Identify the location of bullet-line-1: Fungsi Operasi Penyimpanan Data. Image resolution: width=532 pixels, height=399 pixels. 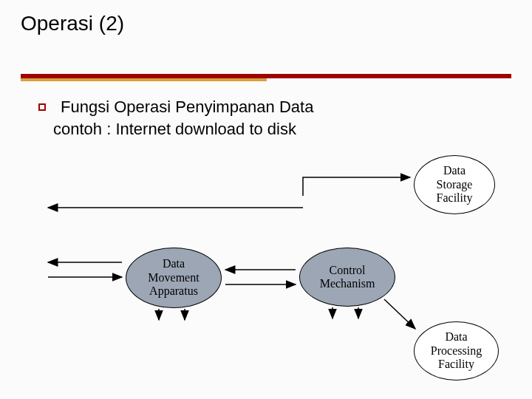
(187, 107).